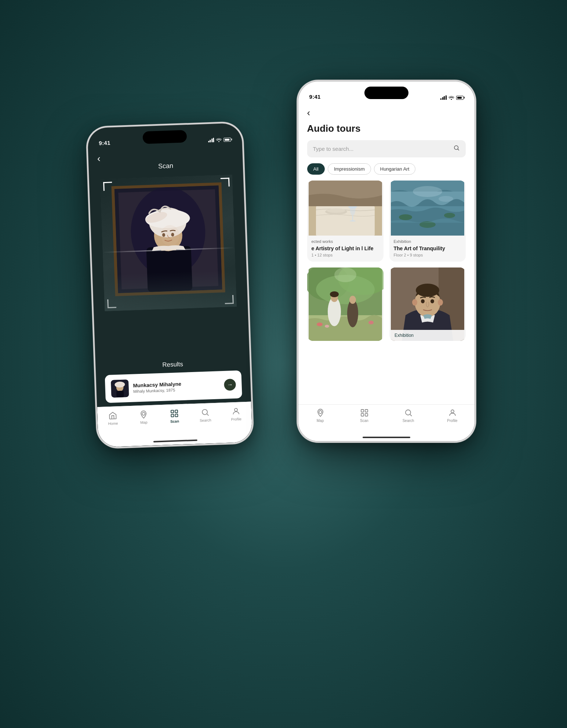 Image resolution: width=567 pixels, height=728 pixels. What do you see at coordinates (108, 186) in the screenshot?
I see `corner-bracket-tl` at bounding box center [108, 186].